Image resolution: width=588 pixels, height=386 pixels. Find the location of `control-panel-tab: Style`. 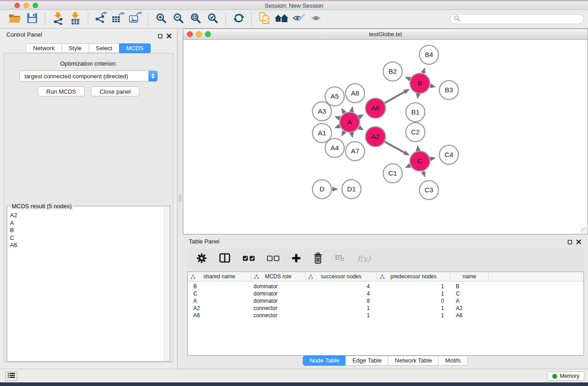

control-panel-tab: Style is located at coordinates (75, 48).